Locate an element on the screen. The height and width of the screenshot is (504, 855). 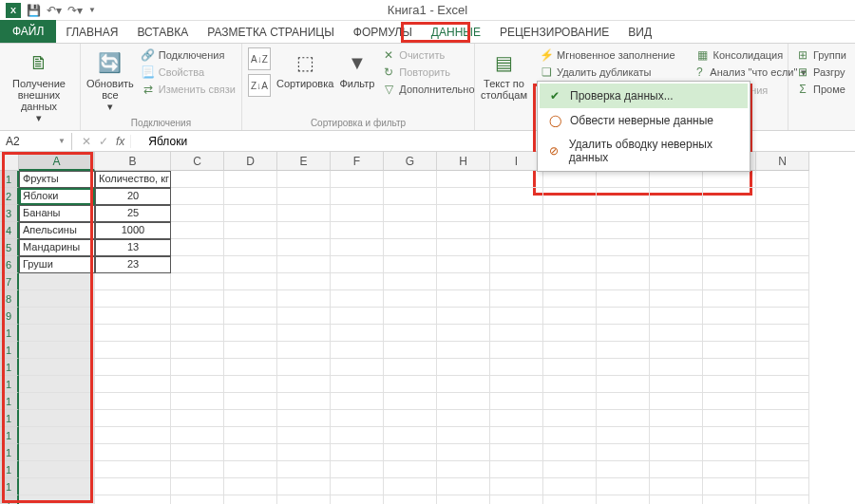
cell: Яблоки is located at coordinates (57, 196).